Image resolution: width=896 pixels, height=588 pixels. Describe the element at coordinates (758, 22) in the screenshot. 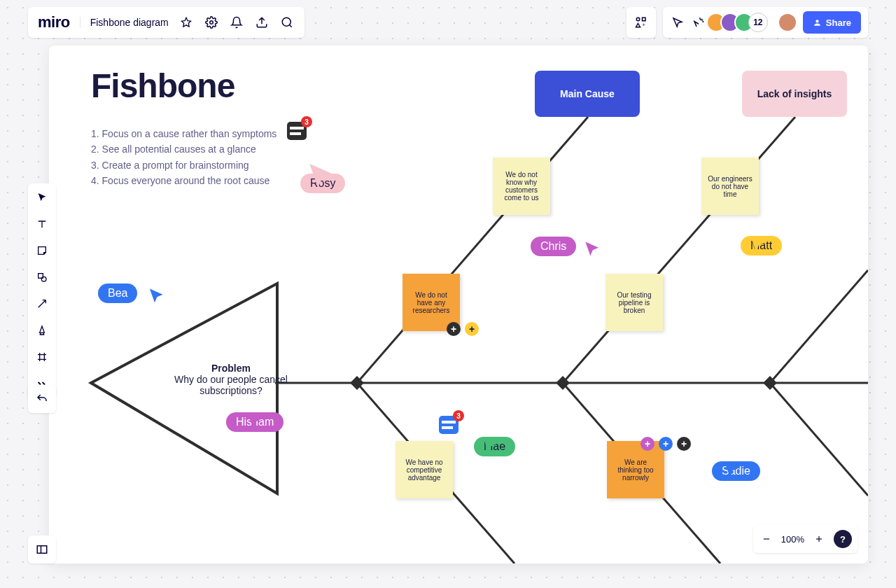

I see `avatar-count: 12` at that location.